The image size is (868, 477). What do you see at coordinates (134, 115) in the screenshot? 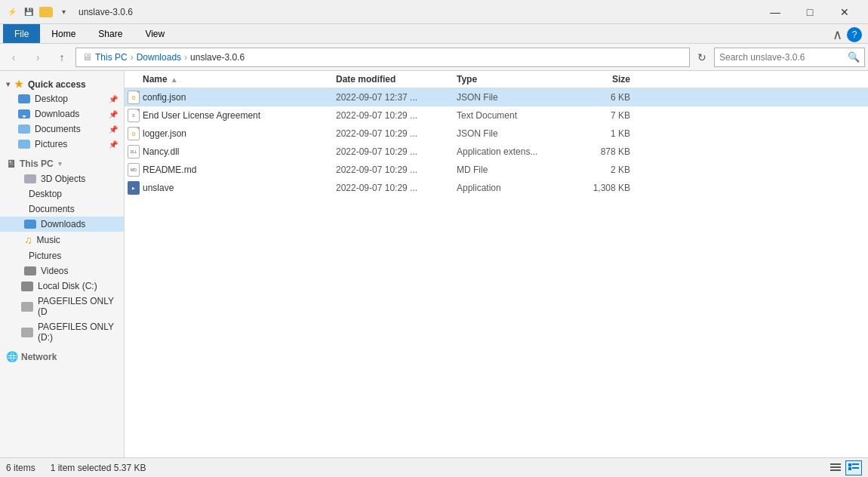
I see `file-icon: ≡` at bounding box center [134, 115].